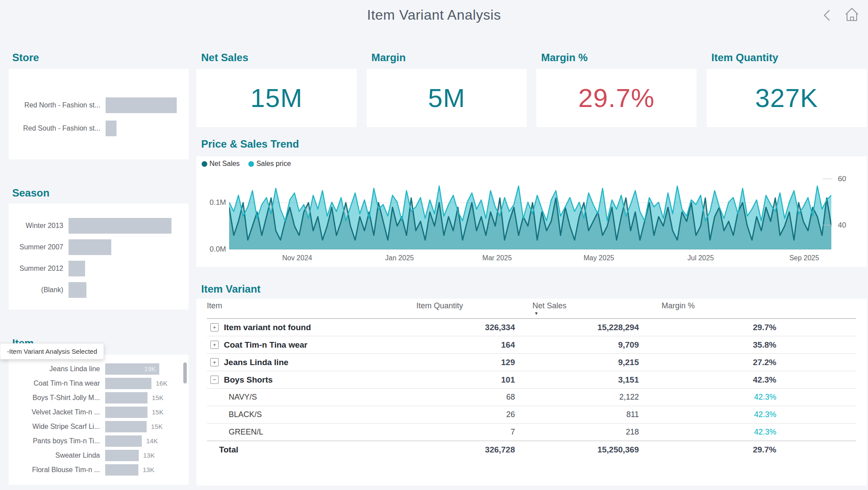  I want to click on bar-value: 14K, so click(152, 441).